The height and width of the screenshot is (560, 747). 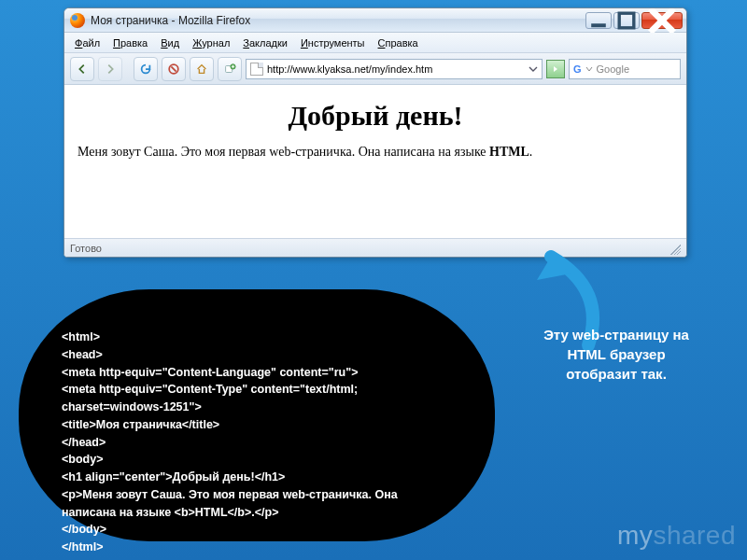 What do you see at coordinates (375, 247) in the screenshot?
I see `statusbar: Готово` at bounding box center [375, 247].